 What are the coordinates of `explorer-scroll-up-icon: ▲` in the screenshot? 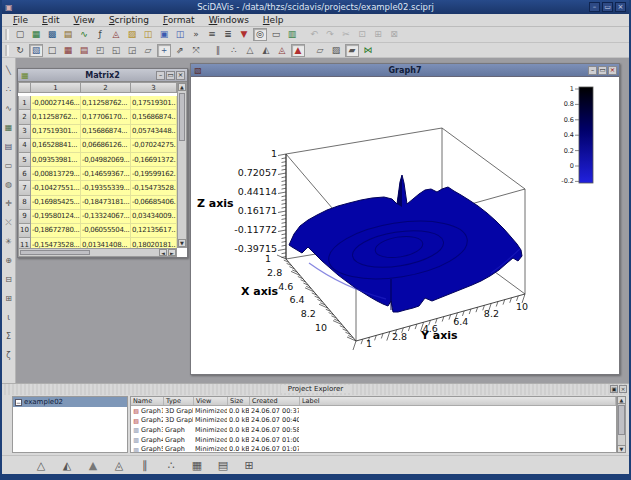 It's located at (622, 400).